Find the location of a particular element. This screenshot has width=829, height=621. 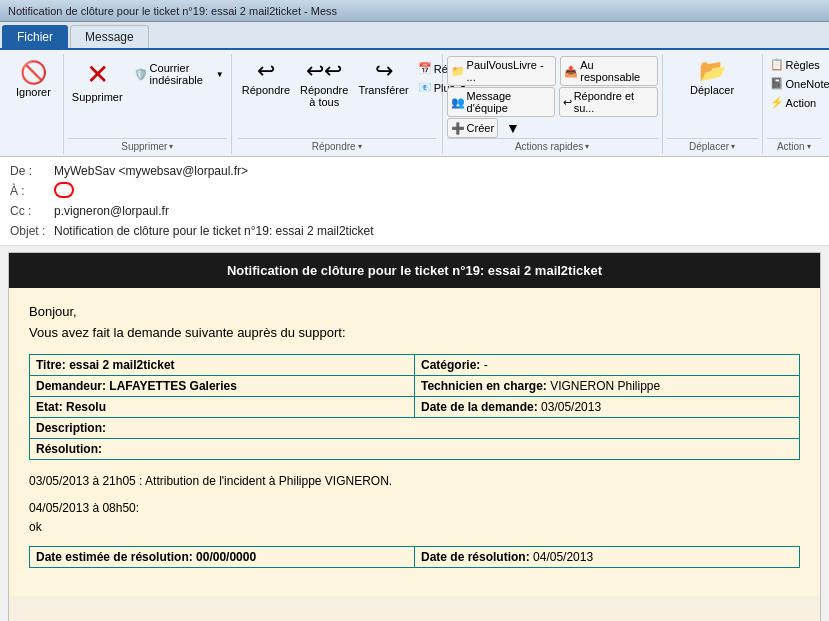

date-demande-cell: Date de la demande: 03/05/2013 is located at coordinates (608, 408).